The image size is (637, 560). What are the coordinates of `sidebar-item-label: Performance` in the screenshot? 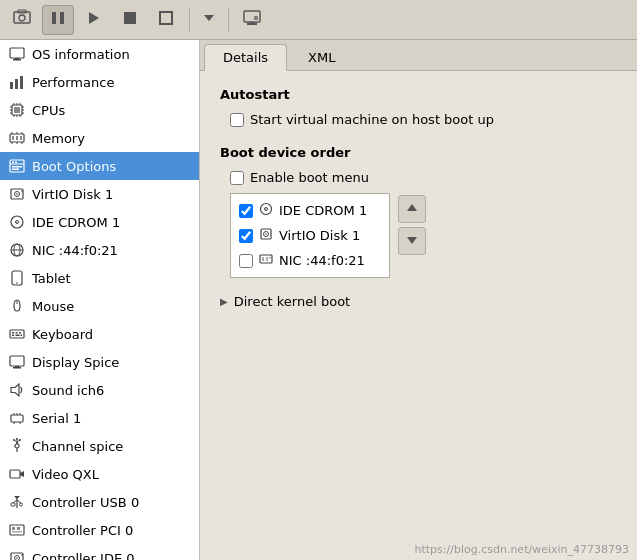 It's located at (73, 82).